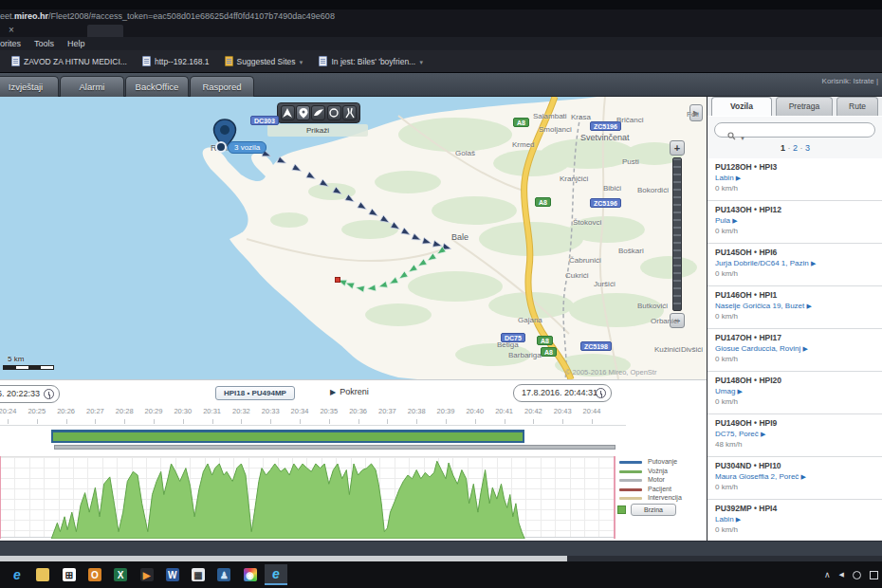 The height and width of the screenshot is (588, 882). I want to click on taskbar-icon-edge: e, so click(17, 575).